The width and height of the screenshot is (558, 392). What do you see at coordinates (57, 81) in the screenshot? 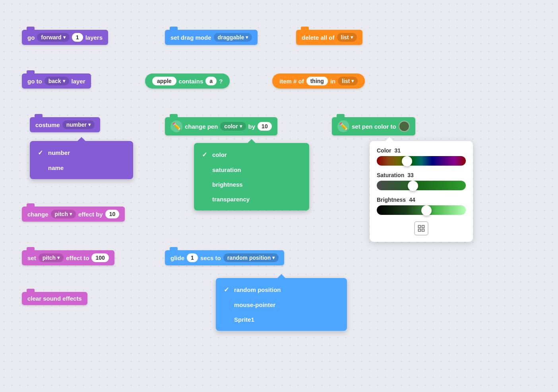
I see `back-dropdown: back` at bounding box center [57, 81].